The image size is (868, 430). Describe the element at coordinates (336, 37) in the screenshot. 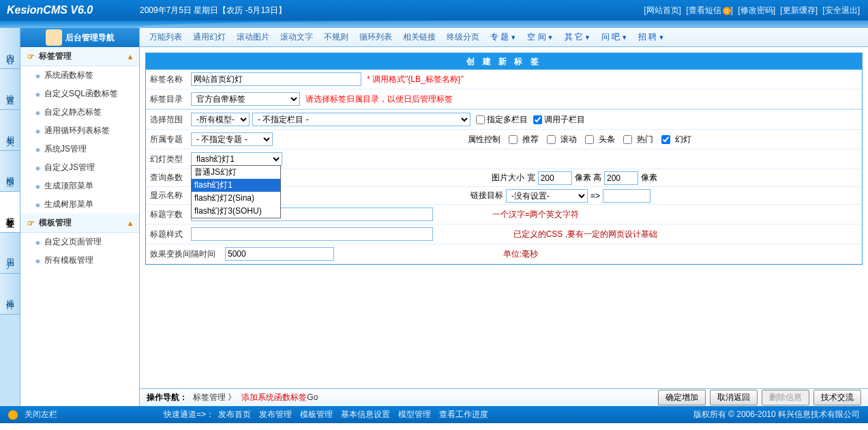

I see `tab: 不规则` at that location.